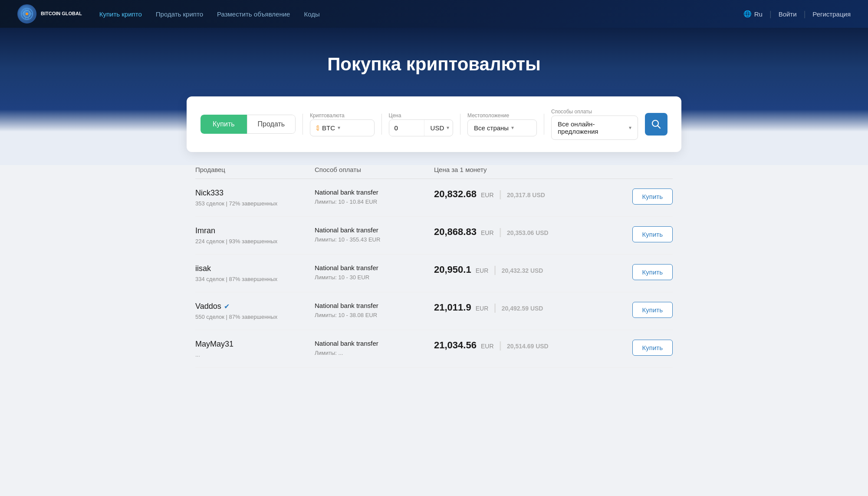 This screenshot has height=496, width=868. Describe the element at coordinates (342, 124) in the screenshot. I see `crypto-field: Криптовалюта ₿ BTC ▾` at that location.